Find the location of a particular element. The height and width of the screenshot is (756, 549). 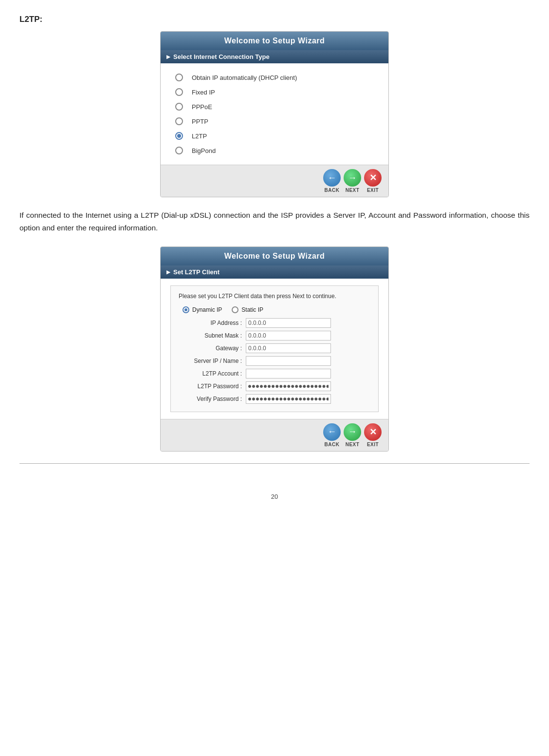

exit-button-2: ✕ EXIT is located at coordinates (373, 435).